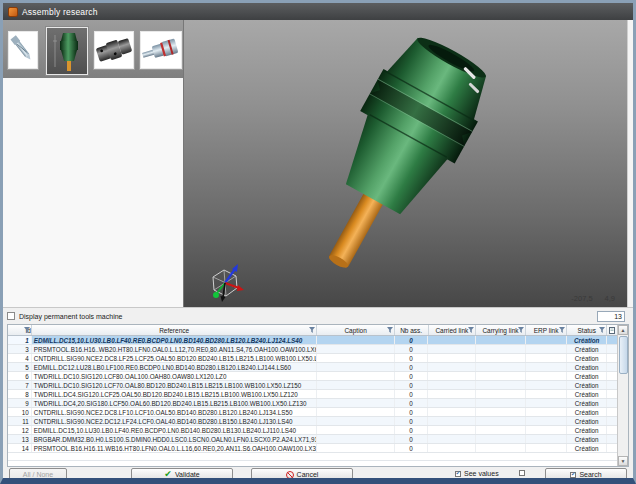 This screenshot has height=484, width=636. I want to click on all-none-button: All / None, so click(38, 474).